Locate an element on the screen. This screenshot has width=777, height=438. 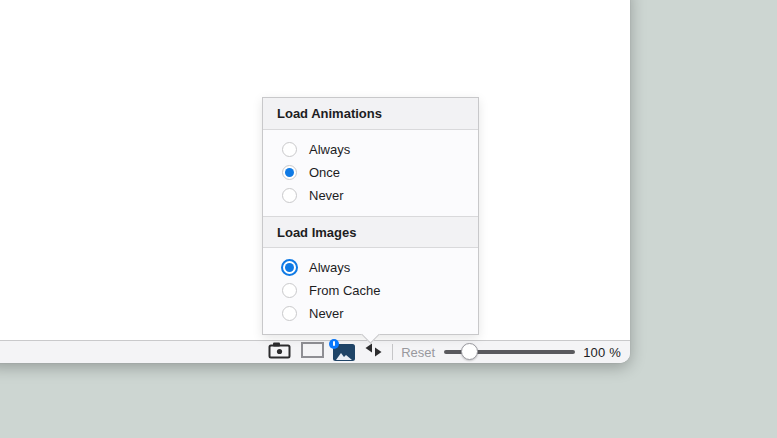
frame-button is located at coordinates (312, 352).